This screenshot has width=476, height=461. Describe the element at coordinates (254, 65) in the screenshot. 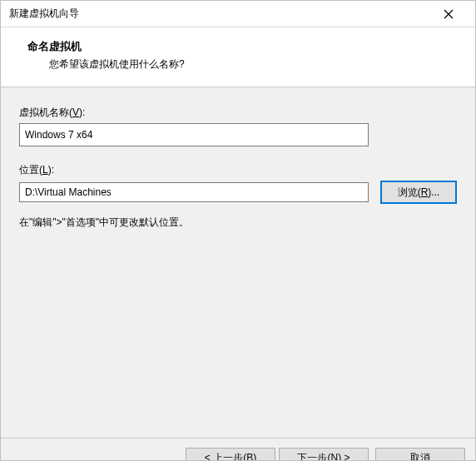

I see `page-subtitle: 您希望该虚拟机使用什么名称?` at that location.